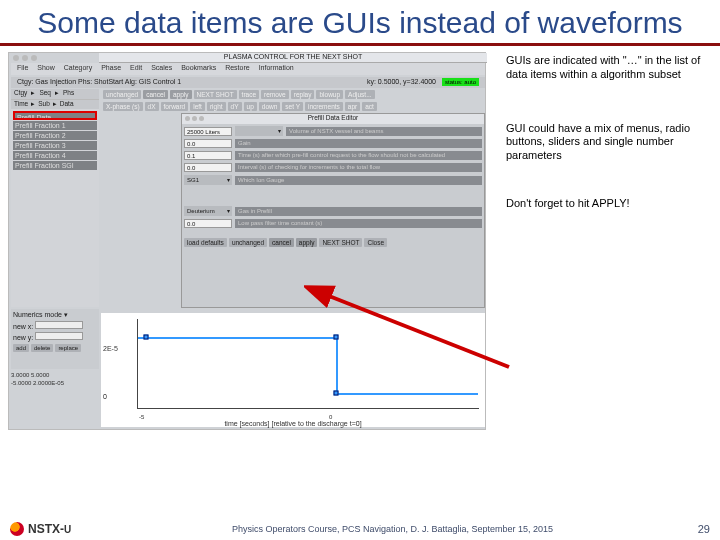  Describe the element at coordinates (376, 242) in the screenshot. I see `ed-btn-close: Close` at that location.